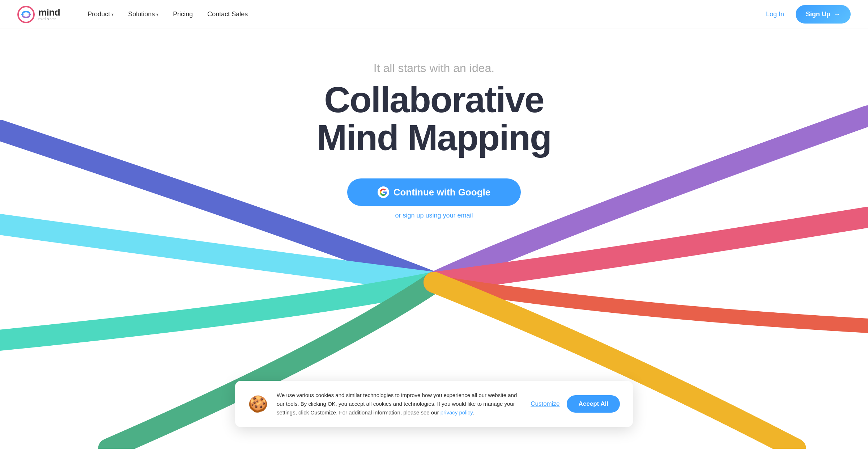 The height and width of the screenshot is (451, 868). Describe the element at coordinates (49, 12) in the screenshot. I see `logo-brand: mind` at that location.